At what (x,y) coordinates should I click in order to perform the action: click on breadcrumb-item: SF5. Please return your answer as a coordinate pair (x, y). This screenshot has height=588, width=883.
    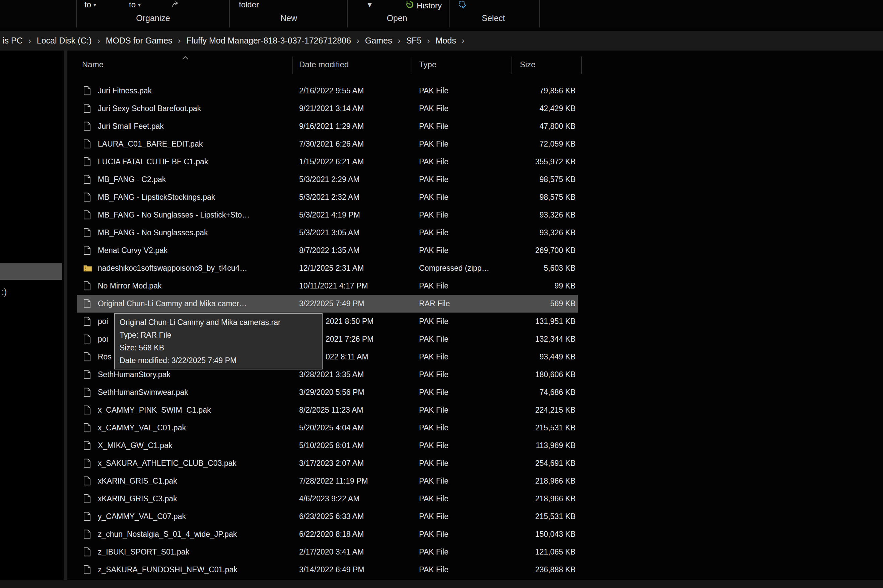
    Looking at the image, I should click on (414, 40).